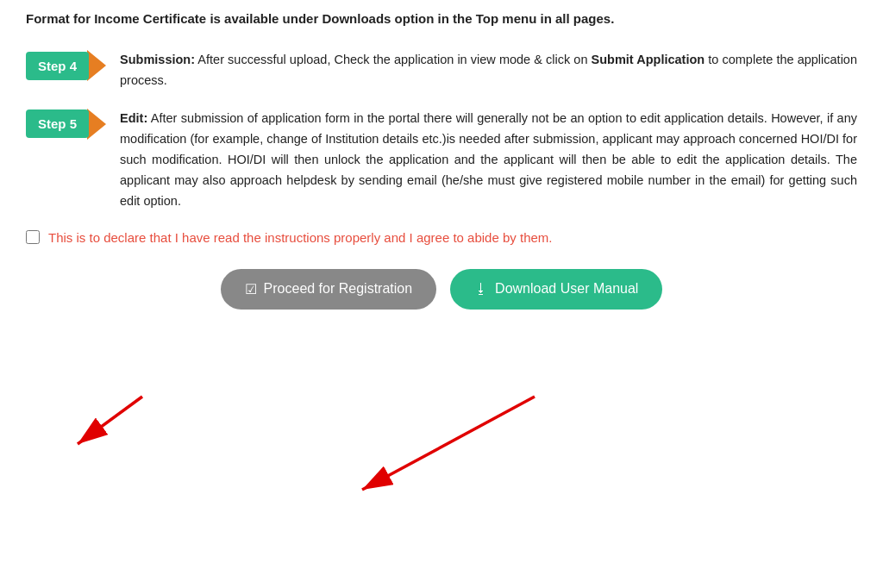 The width and height of the screenshot is (883, 588). What do you see at coordinates (442, 290) in the screenshot?
I see `buttons-row: ☑ Proceed for Registration ⭳ Download Us…` at bounding box center [442, 290].